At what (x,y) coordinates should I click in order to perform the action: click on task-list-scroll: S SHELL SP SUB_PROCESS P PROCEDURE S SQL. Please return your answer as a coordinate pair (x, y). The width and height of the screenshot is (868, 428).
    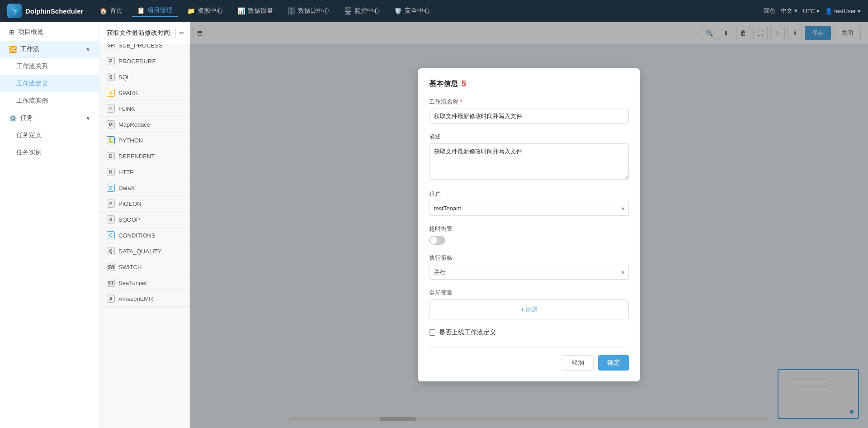
    Looking at the image, I should click on (145, 164).